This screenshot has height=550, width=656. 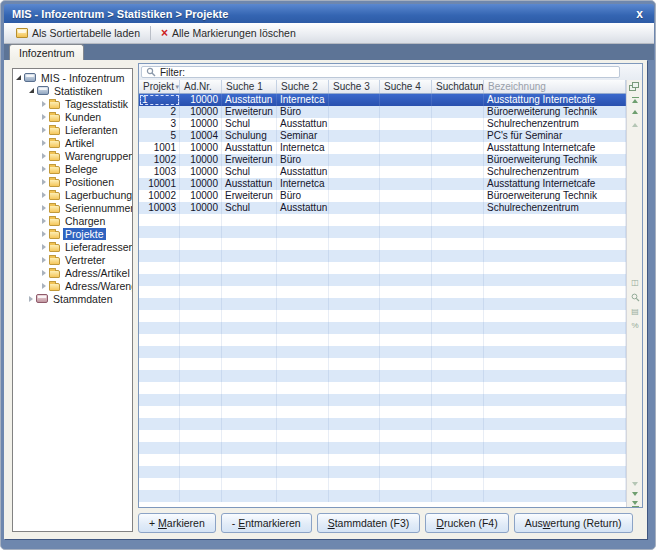 What do you see at coordinates (369, 523) in the screenshot?
I see `stammdaten-f3-button: Stammdaten (F3)` at bounding box center [369, 523].